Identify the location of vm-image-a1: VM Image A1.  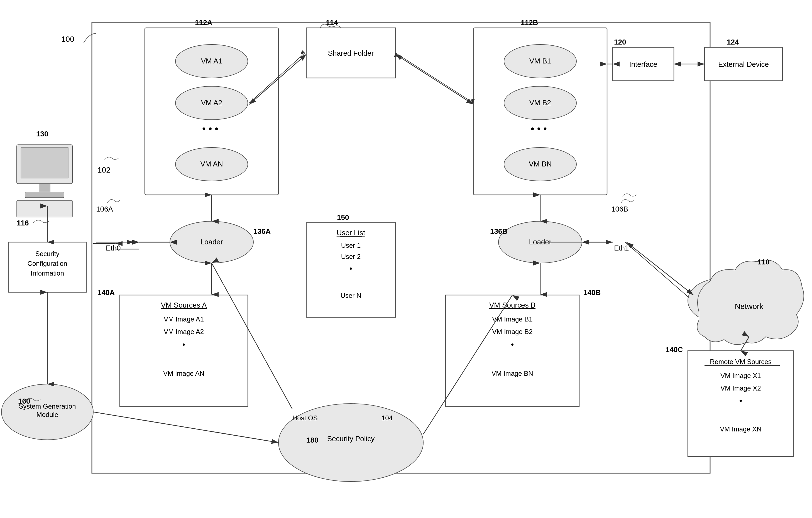
(184, 319).